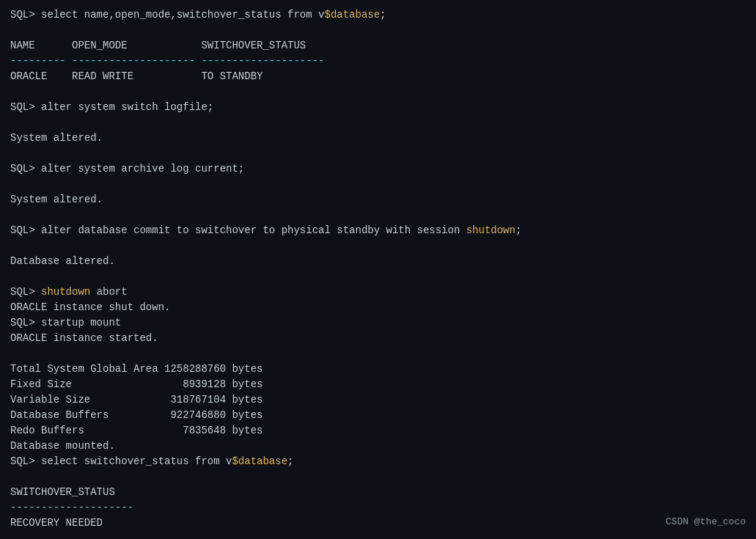 The width and height of the screenshot is (756, 539). What do you see at coordinates (378, 446) in the screenshot?
I see `terminal-line: Database mounted.` at bounding box center [378, 446].